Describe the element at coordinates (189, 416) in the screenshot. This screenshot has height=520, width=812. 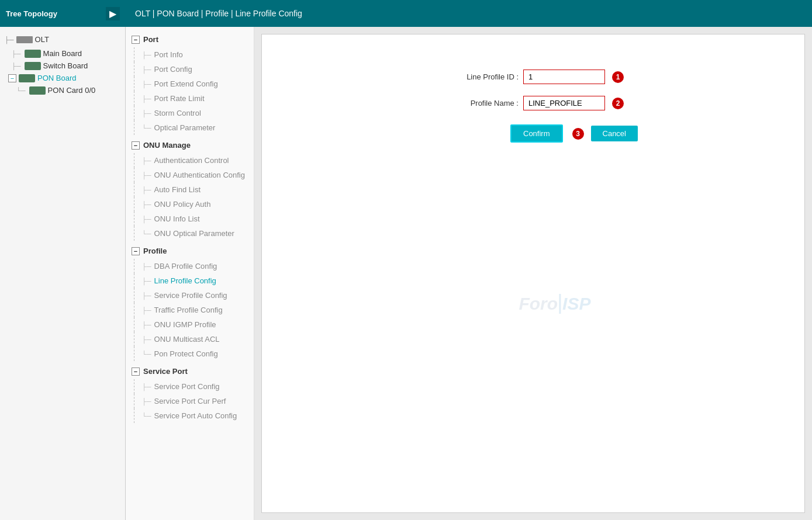
I see `menu-item-service-port-auto-config: └─ Service Port Auto Config` at that location.